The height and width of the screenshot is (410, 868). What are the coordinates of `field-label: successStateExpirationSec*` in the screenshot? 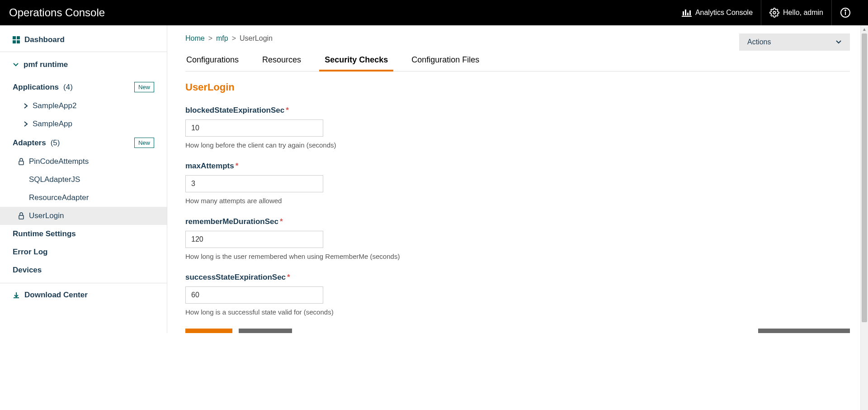 It's located at (518, 277).